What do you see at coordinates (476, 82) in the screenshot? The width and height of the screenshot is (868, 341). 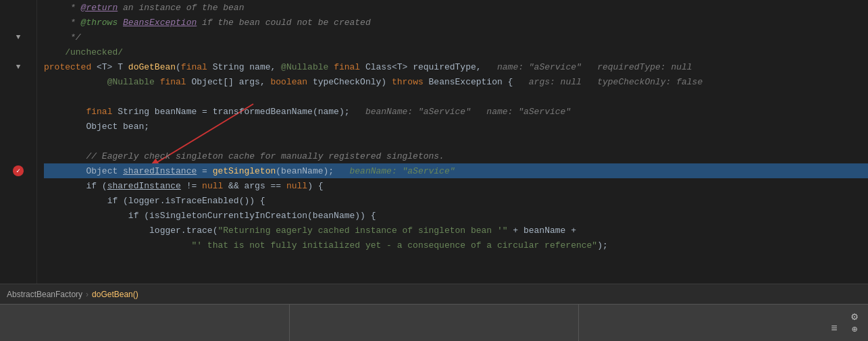 I see `line6-exception: BeansException {` at bounding box center [476, 82].